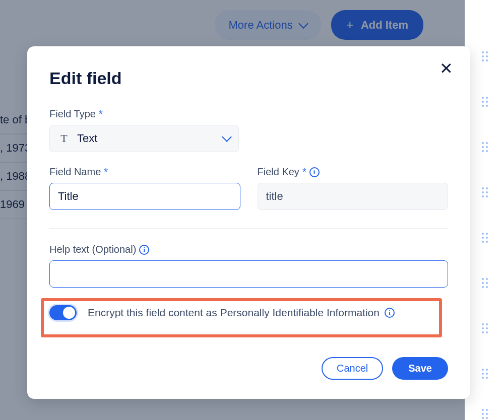 This screenshot has height=420, width=504. I want to click on modal-footer: Cancel Save, so click(385, 369).